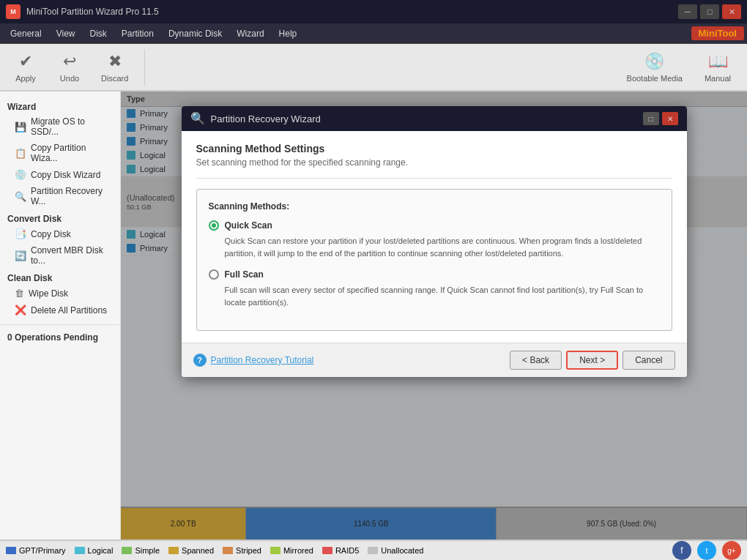  Describe the element at coordinates (214, 225) in the screenshot. I see `quick-scan-radio` at that location.